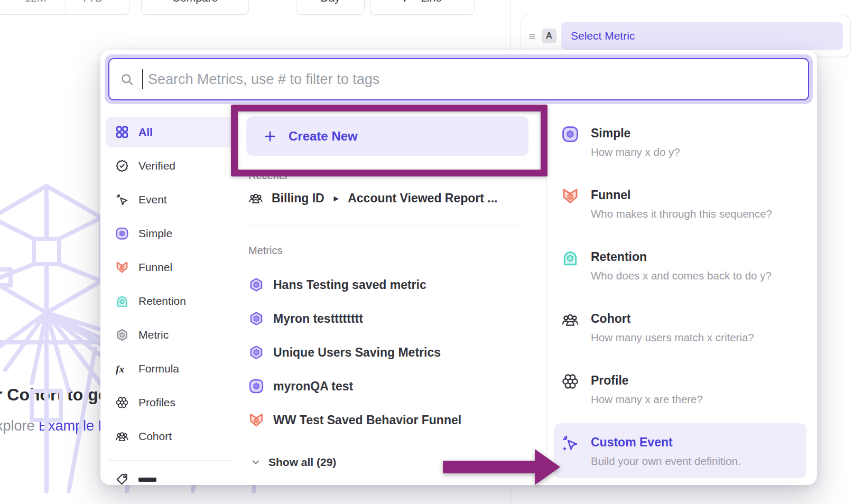 This screenshot has width=854, height=504. What do you see at coordinates (385, 226) in the screenshot?
I see `recents-metrics-divider` at bounding box center [385, 226].